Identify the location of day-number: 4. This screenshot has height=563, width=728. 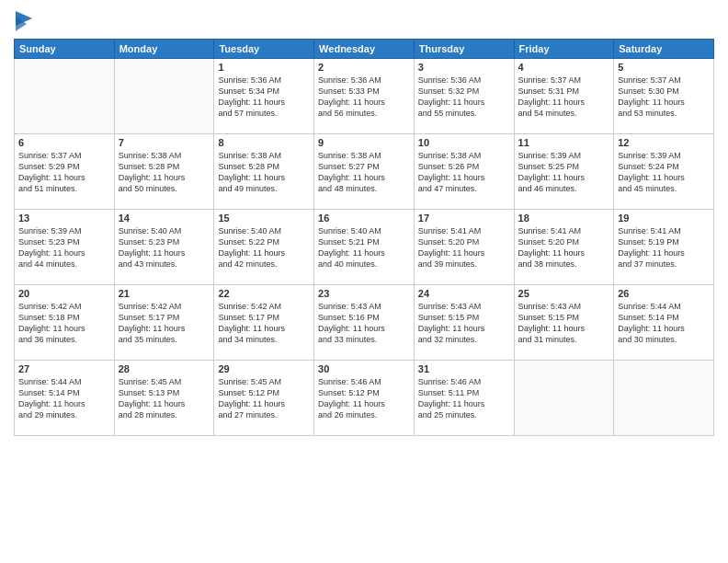
(564, 67).